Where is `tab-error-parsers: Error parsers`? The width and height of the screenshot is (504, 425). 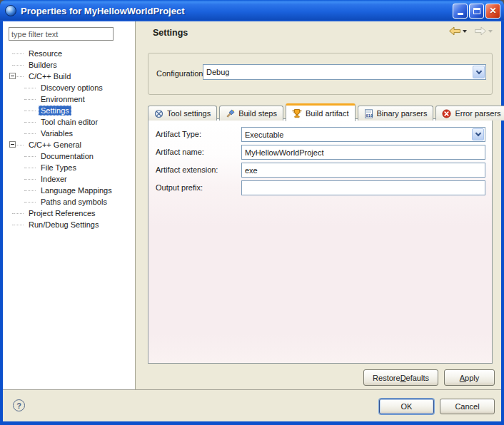
tab-error-parsers: Error parsers is located at coordinates (470, 113).